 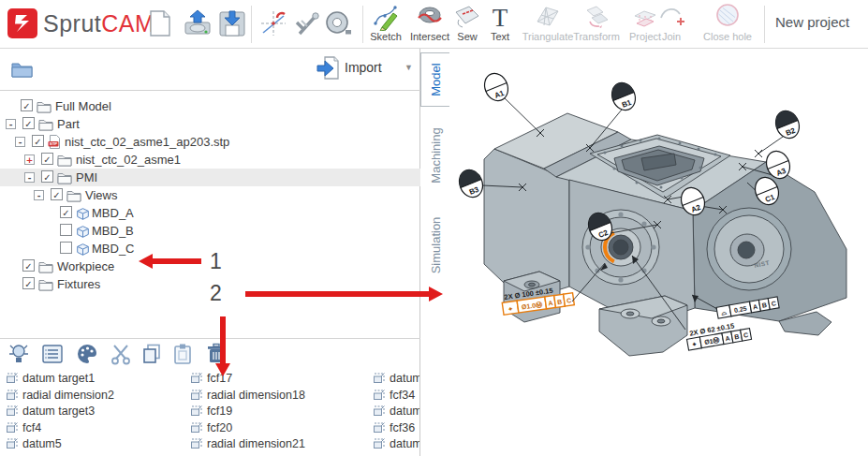 I want to click on join-button: Join, so click(x=671, y=22).